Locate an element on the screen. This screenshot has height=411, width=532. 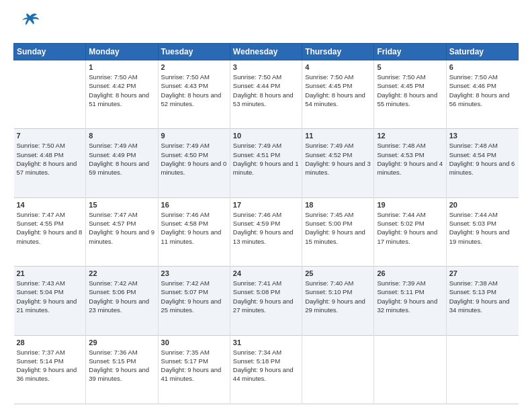
daylight: Daylight: 8 hours and 57 minutes. is located at coordinates (47, 168).